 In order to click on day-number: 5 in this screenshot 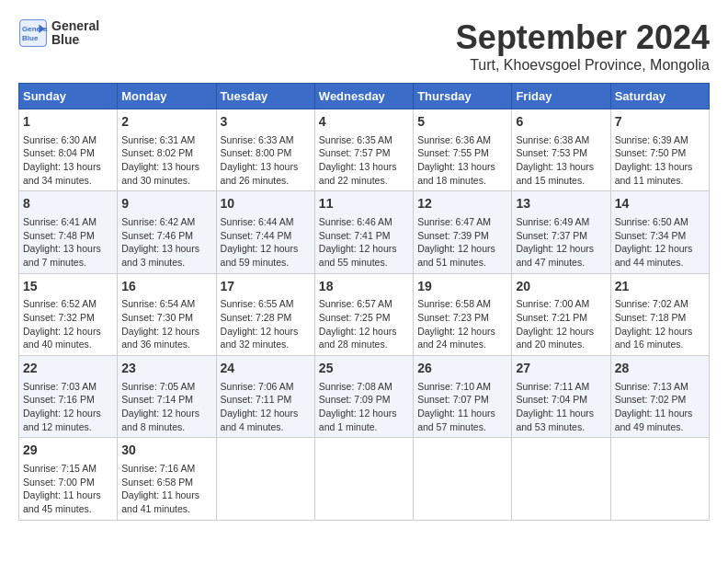, I will do `click(462, 122)`.